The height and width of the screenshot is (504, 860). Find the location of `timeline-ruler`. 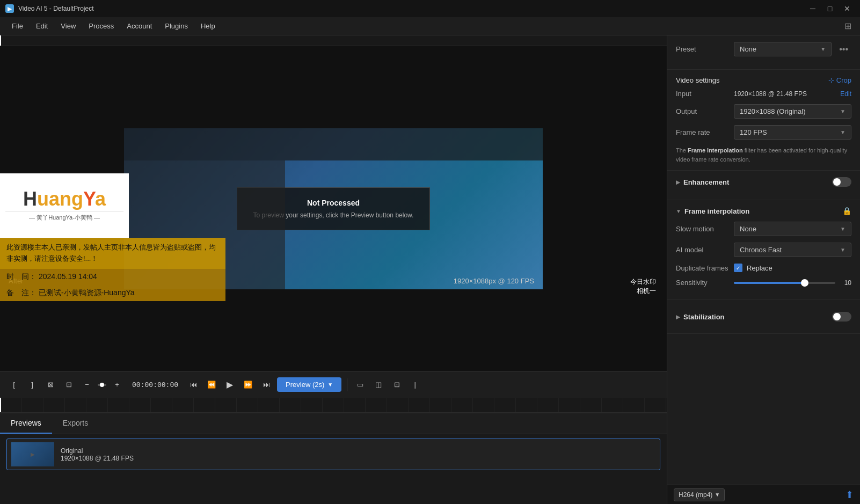

timeline-ruler is located at coordinates (333, 405).